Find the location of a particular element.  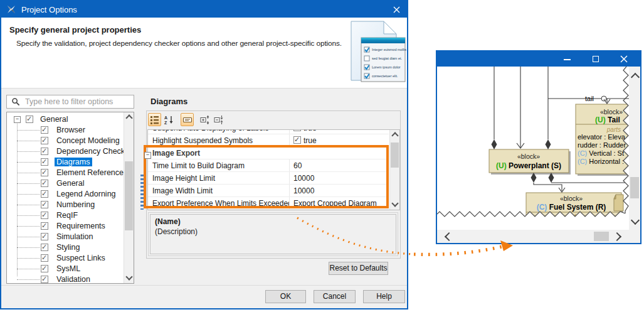

table-row-clipped: Suspend Auto Displaying of Labels true is located at coordinates (268, 132).